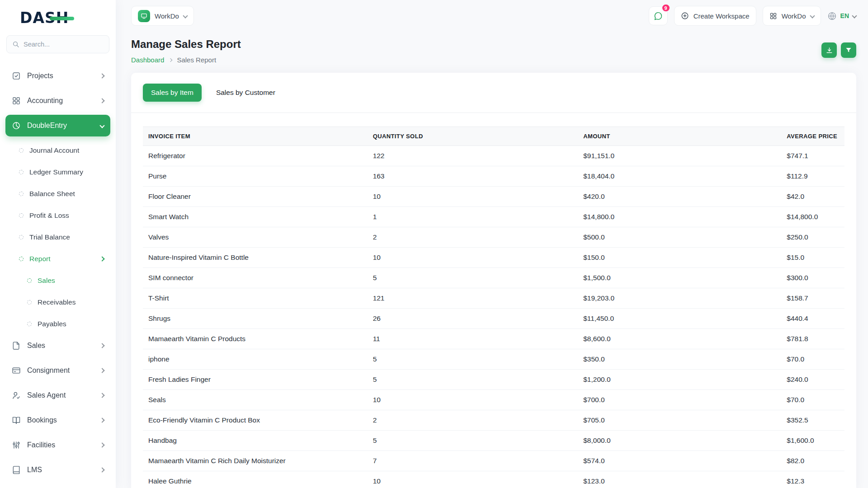  I want to click on column-header: AVERAGE PRICE, so click(813, 136).